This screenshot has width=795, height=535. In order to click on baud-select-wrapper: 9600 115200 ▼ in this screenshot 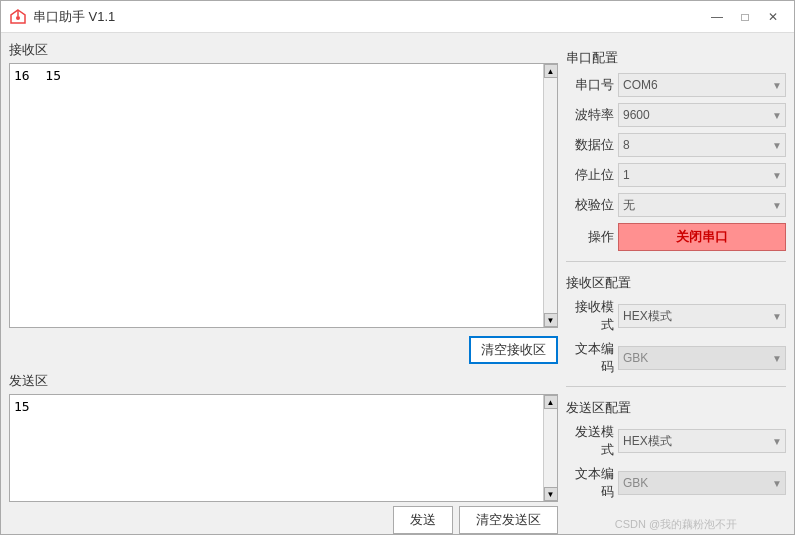, I will do `click(702, 115)`.